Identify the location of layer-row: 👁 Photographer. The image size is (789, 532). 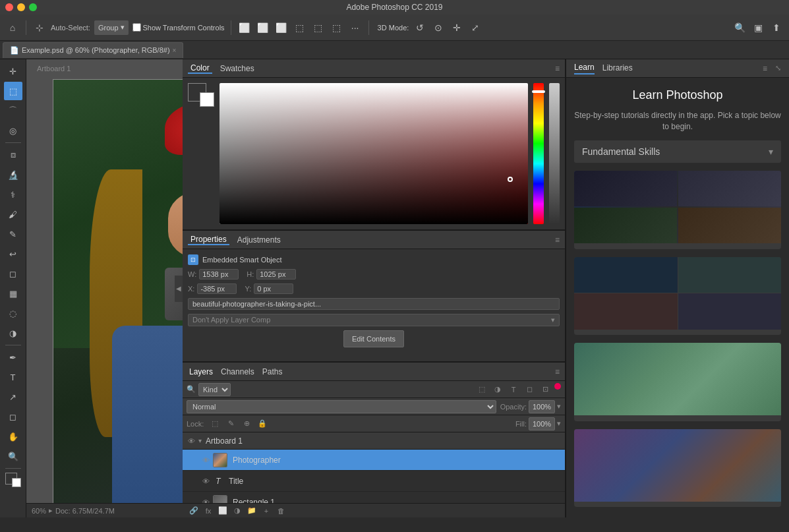
(374, 460).